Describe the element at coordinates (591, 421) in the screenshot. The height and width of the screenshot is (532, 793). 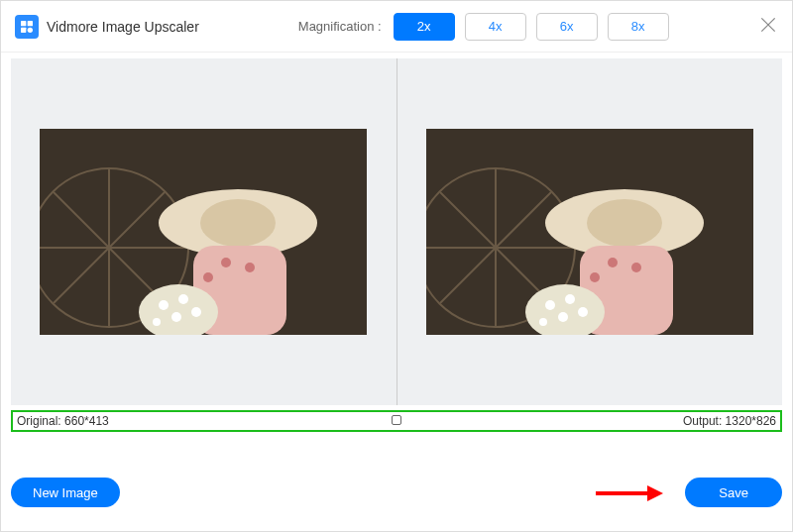
I see `output-size-text: Output: 1320*826` at that location.